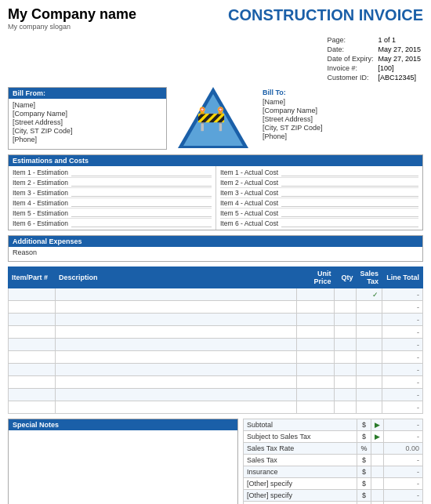 The height and width of the screenshot is (504, 431). Describe the element at coordinates (364, 495) in the screenshot. I see `other2-sym: $` at that location.